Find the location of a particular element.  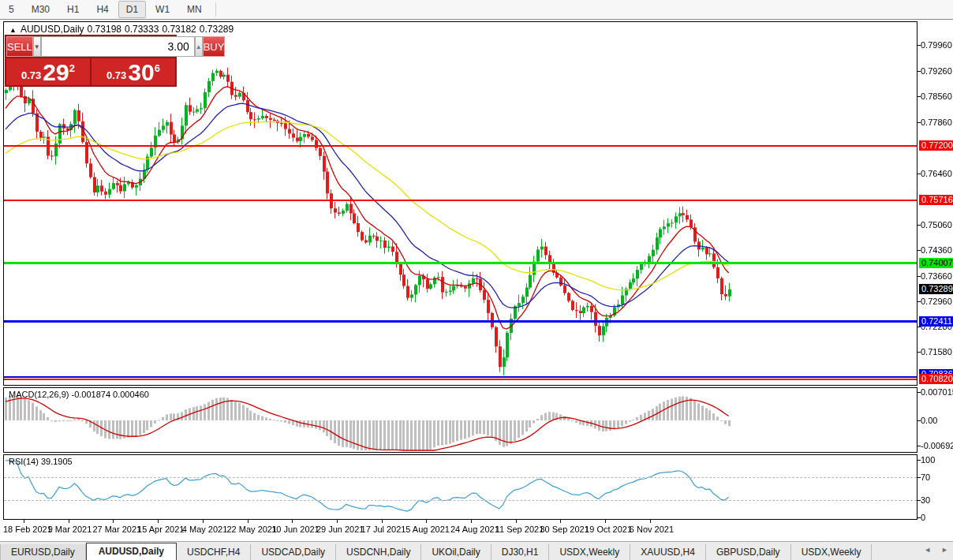

rsi-scale-label: 0 is located at coordinates (923, 517).